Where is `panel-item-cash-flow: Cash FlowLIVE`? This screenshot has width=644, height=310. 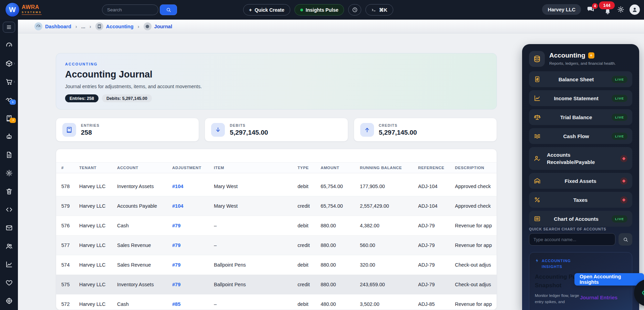
panel-item-cash-flow: Cash FlowLIVE is located at coordinates (581, 136).